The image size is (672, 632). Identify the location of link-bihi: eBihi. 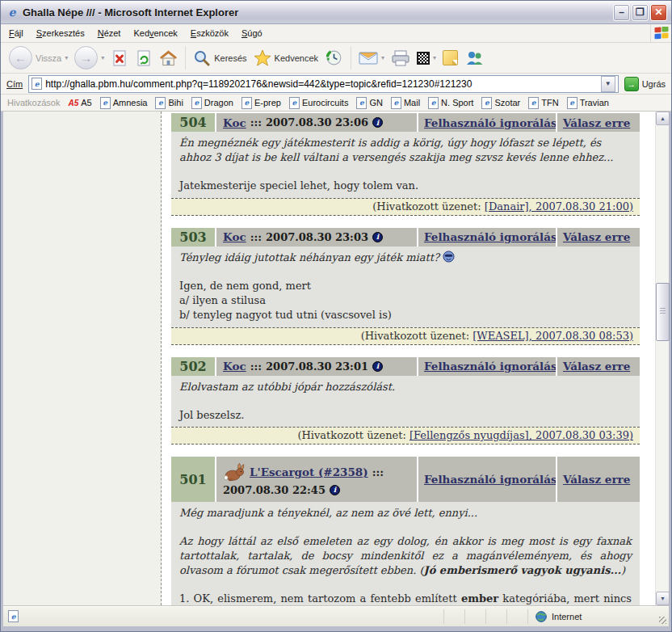
(169, 103).